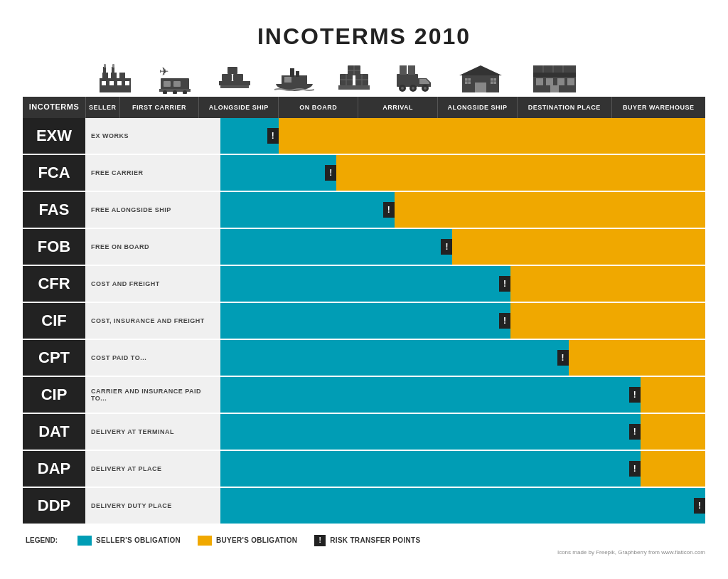  I want to click on factory-icon, so click(115, 78).